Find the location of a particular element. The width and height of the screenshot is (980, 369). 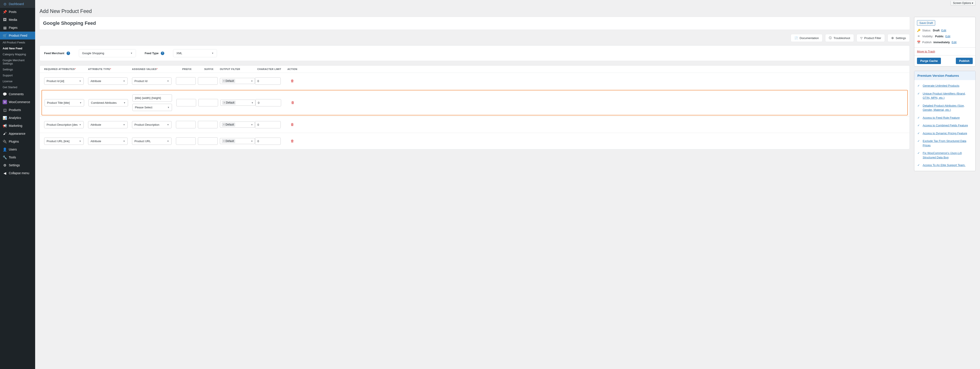

feed-config-row: Feed Merchant ? Google Shopping▼ Feed Ty… is located at coordinates (475, 53).